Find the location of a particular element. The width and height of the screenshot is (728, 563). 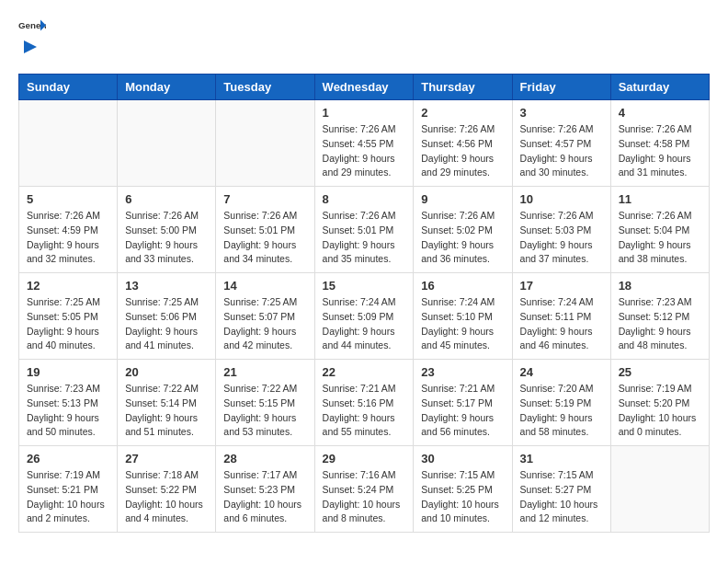

day-number: 26 is located at coordinates (68, 458).